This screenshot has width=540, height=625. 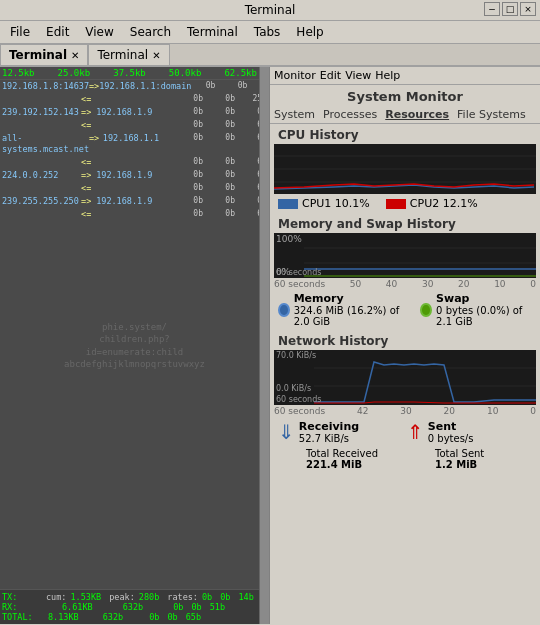 I want to click on sent-info: Sent 0 bytes/s, so click(x=451, y=432).